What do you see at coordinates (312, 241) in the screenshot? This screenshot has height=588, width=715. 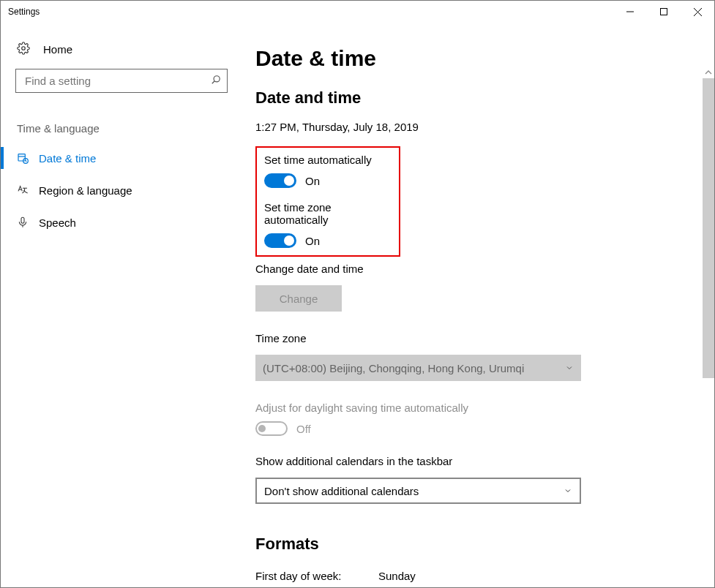 I see `set-tz-auto-state: On` at bounding box center [312, 241].